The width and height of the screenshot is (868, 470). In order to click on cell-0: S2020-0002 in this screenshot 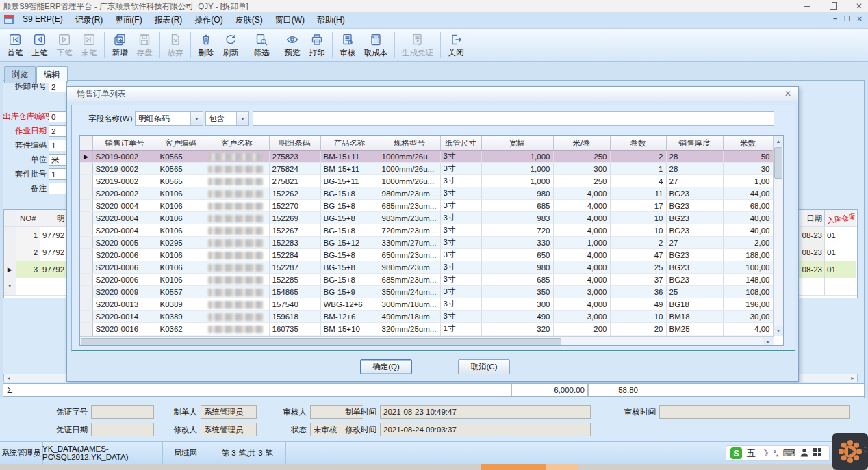, I will do `click(125, 194)`.